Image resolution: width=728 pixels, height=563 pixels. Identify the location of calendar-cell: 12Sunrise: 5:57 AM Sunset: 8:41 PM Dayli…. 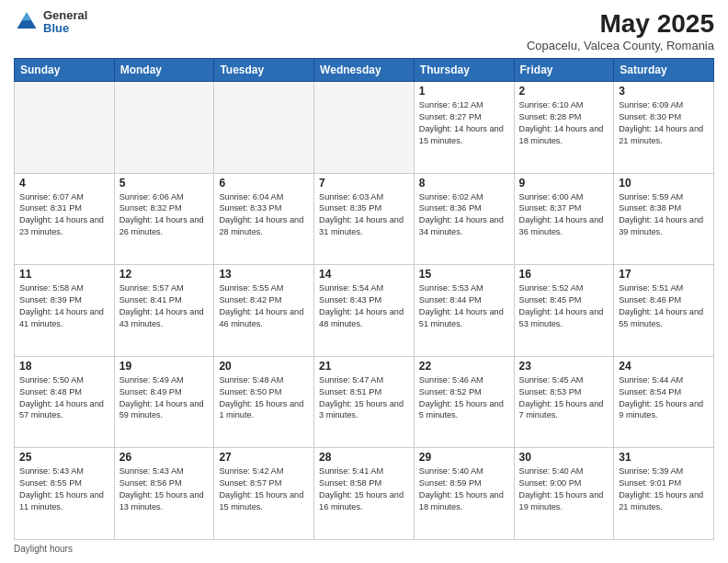
(164, 311).